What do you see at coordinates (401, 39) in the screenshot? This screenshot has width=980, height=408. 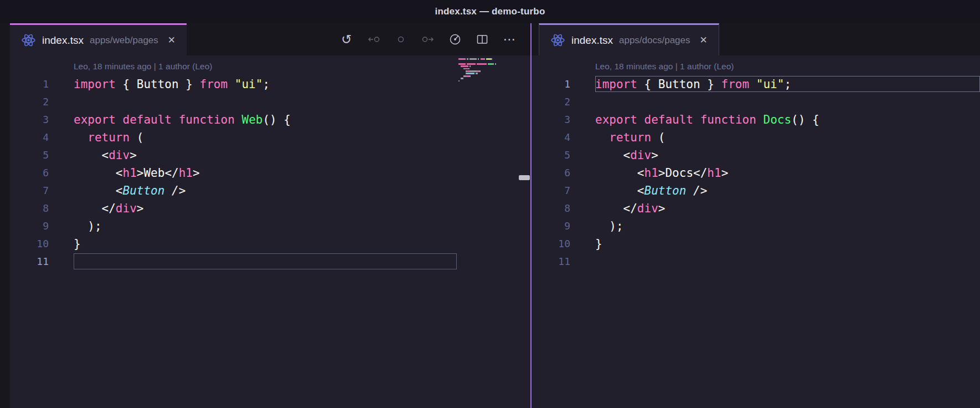 I see `current-change-icon` at bounding box center [401, 39].